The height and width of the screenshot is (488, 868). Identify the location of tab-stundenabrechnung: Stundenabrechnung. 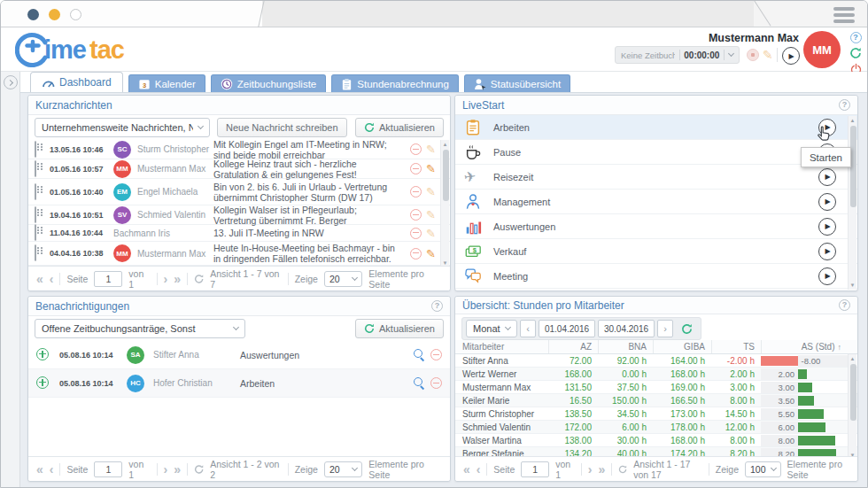
(395, 83).